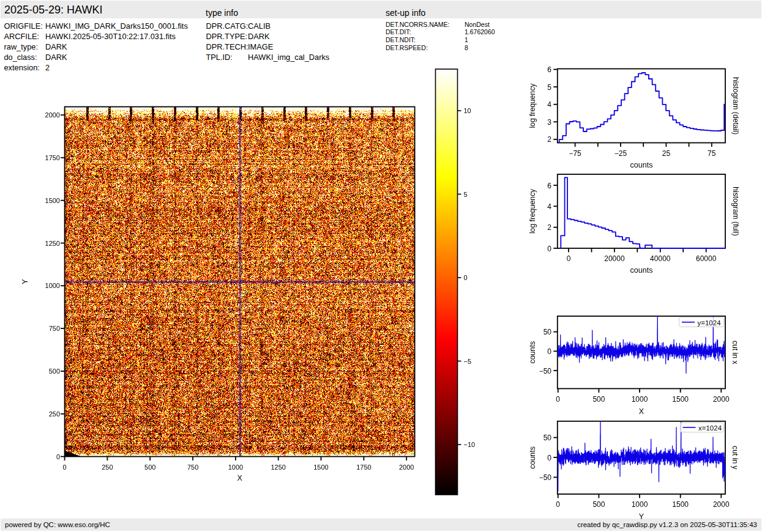 The width and height of the screenshot is (762, 532). I want to click on svg-text: 20000, so click(614, 259).